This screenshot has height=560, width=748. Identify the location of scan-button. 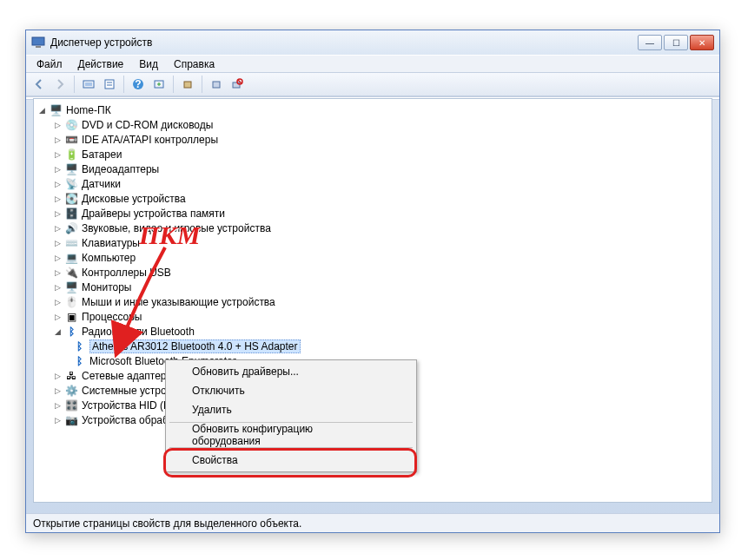
(237, 84).